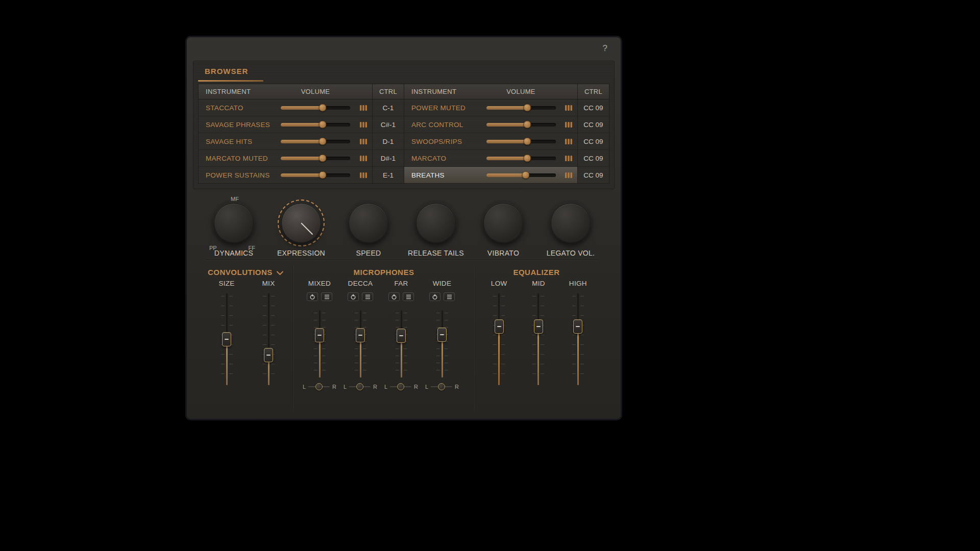 The height and width of the screenshot is (551, 980). I want to click on ctrl-value: E-1, so click(388, 175).